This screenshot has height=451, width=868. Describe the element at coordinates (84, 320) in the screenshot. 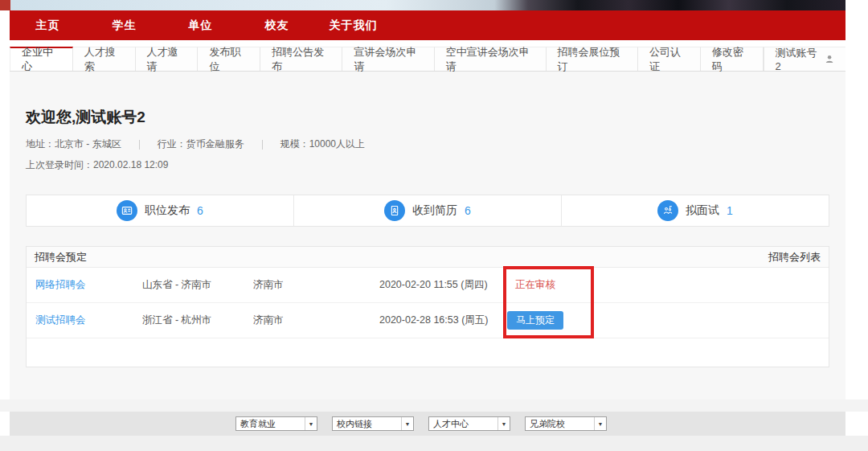

I see `fair-name-link: 测试招聘会` at that location.